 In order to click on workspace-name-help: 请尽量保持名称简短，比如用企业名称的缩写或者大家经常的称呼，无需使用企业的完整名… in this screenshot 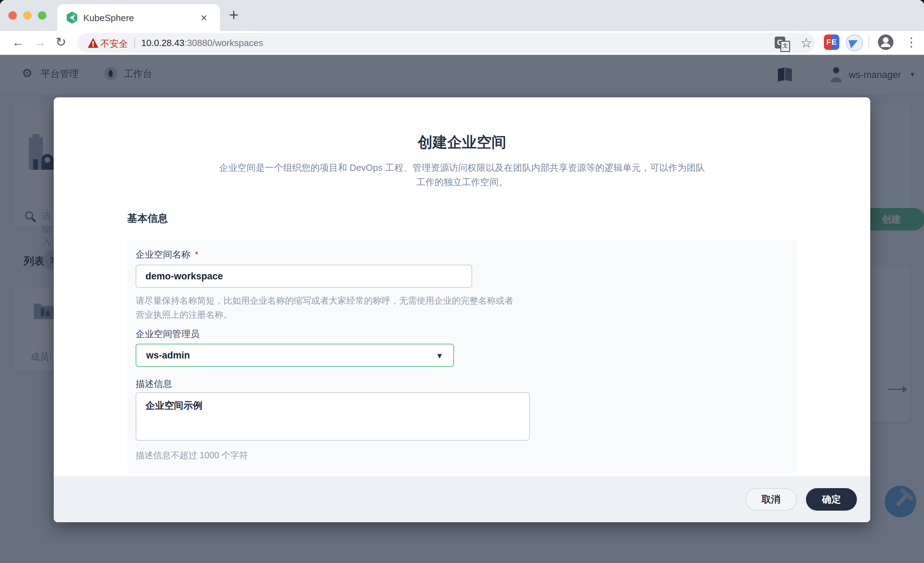, I will do `click(327, 308)`.